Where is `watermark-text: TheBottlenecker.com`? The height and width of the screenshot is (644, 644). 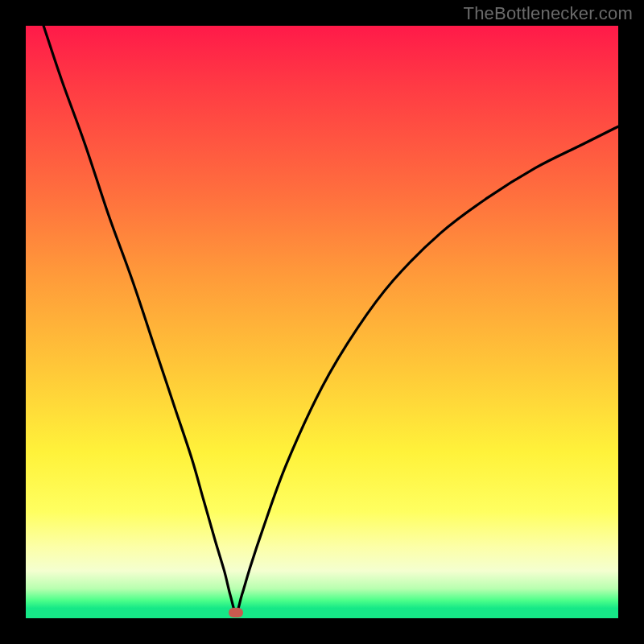
watermark-text: TheBottlenecker.com is located at coordinates (548, 14).